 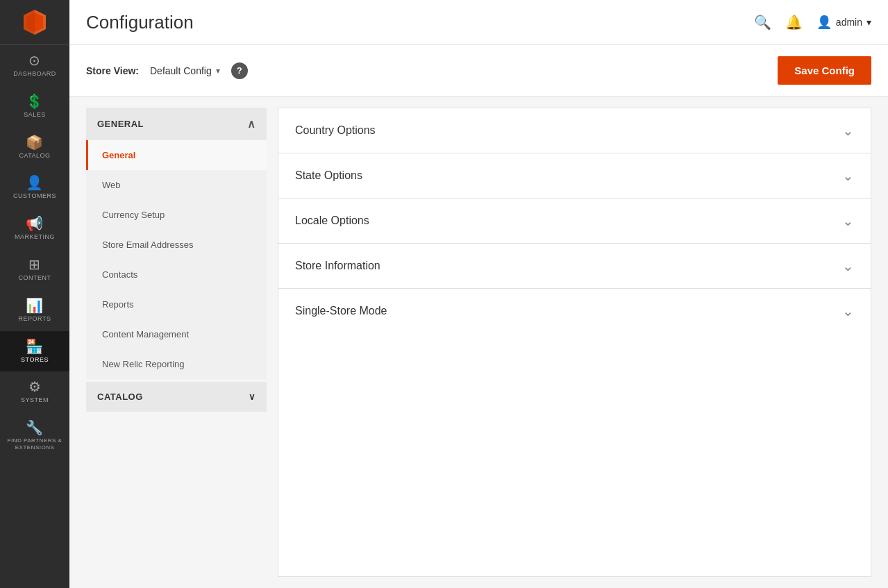 What do you see at coordinates (337, 266) in the screenshot?
I see `accordion-title-store-information: Store Information` at bounding box center [337, 266].